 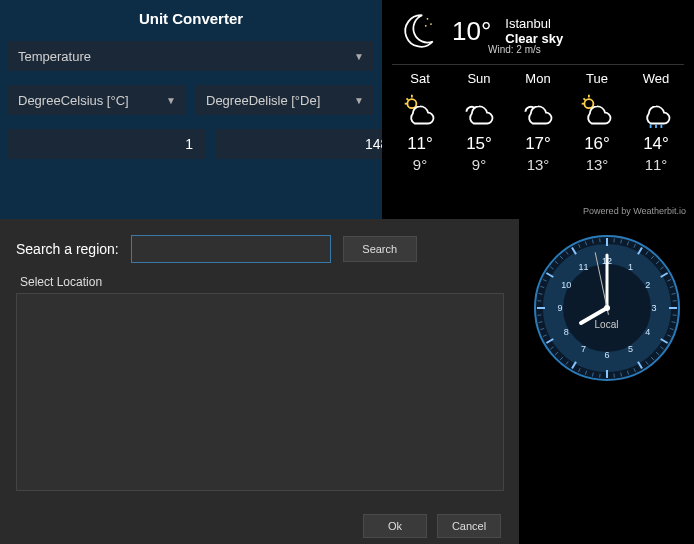 I want to click on forecast-high: 14°, so click(x=656, y=144).